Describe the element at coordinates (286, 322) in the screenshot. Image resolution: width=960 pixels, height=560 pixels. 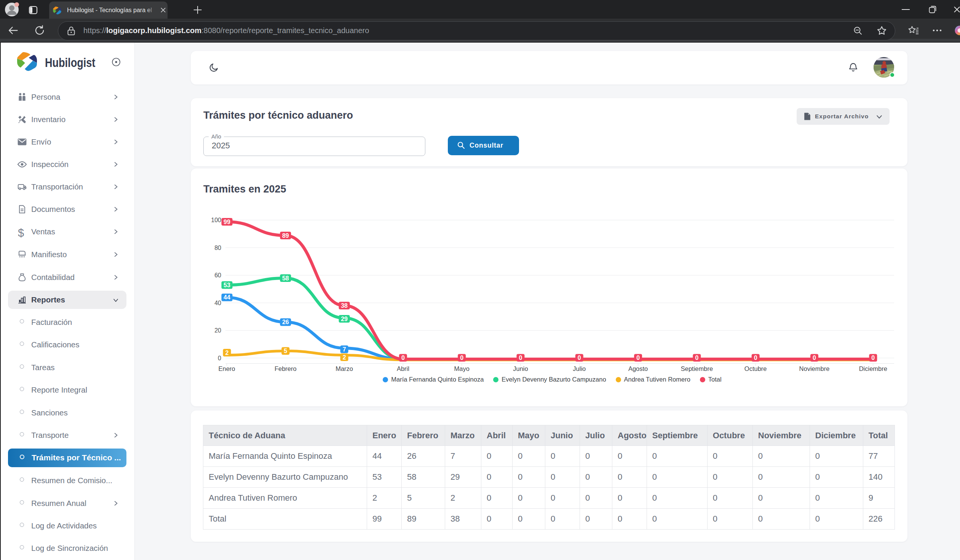
I see `svg-text: 26` at that location.